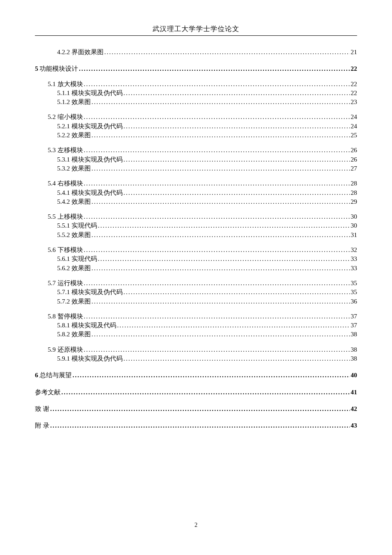  Describe the element at coordinates (196, 183) in the screenshot. I see `toc-entry: 5.4 右移模块28` at that location.